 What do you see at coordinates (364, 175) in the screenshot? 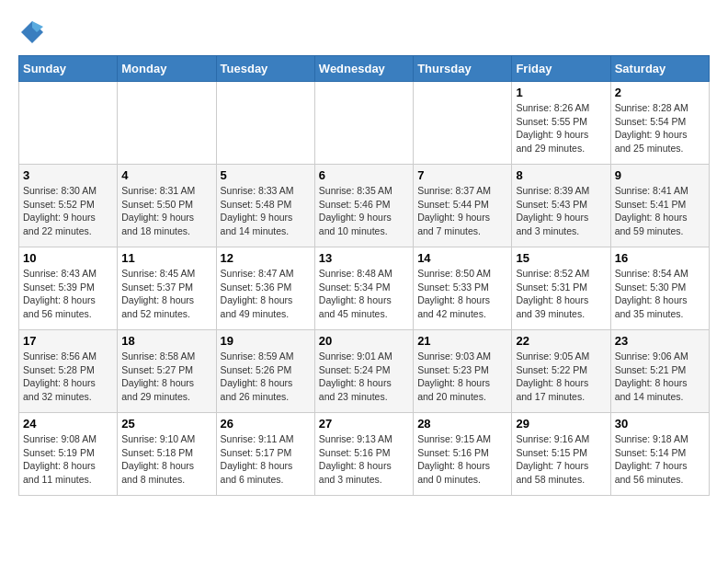
I see `day-number: 6` at bounding box center [364, 175].